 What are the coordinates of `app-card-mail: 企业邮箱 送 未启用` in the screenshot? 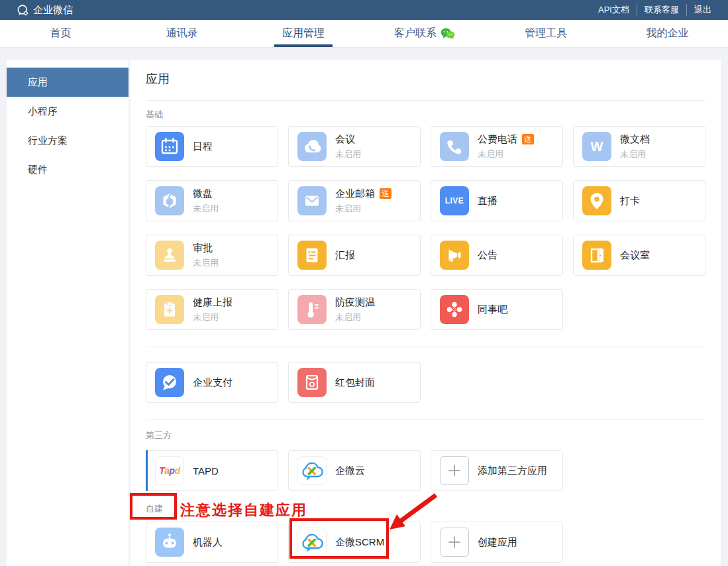 It's located at (354, 201).